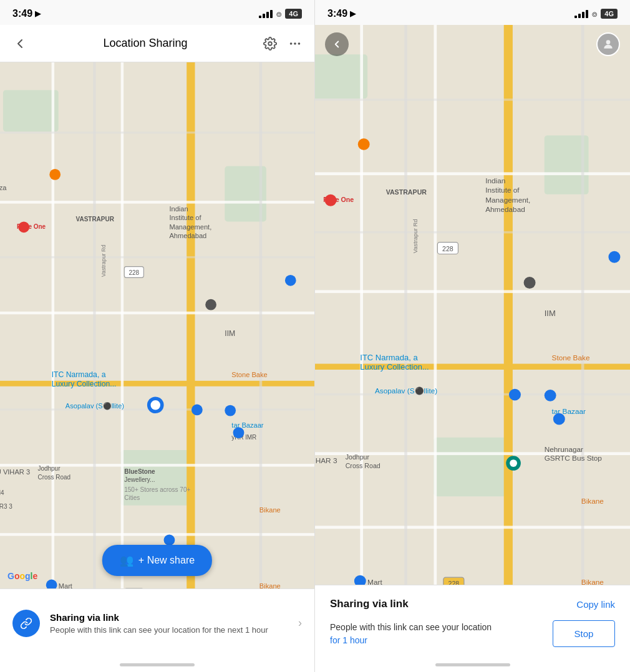 Image resolution: width=630 pixels, height=672 pixels. I want to click on google-logo: Google, so click(22, 576).